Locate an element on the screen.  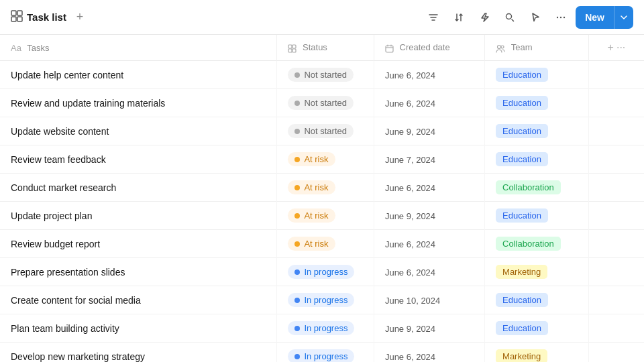
status-label: At risk is located at coordinates (316, 160).